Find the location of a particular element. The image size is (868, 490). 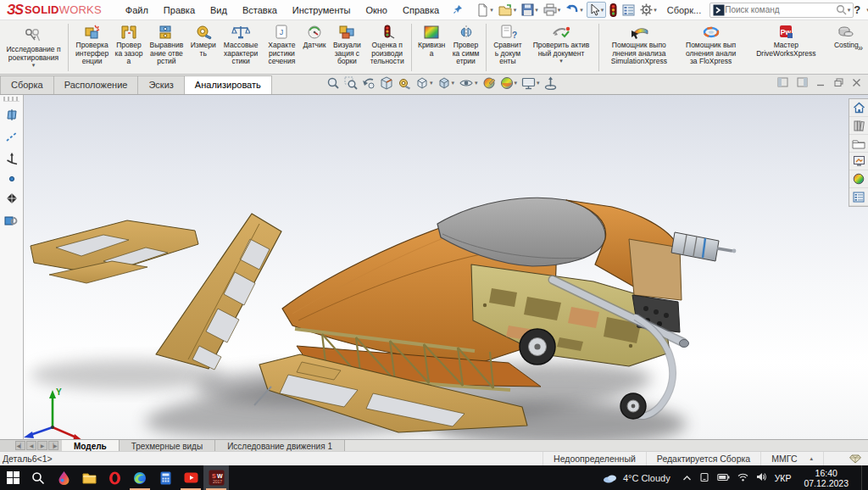

design-study-button: Исследование п роектирования ▾ is located at coordinates (34, 47).